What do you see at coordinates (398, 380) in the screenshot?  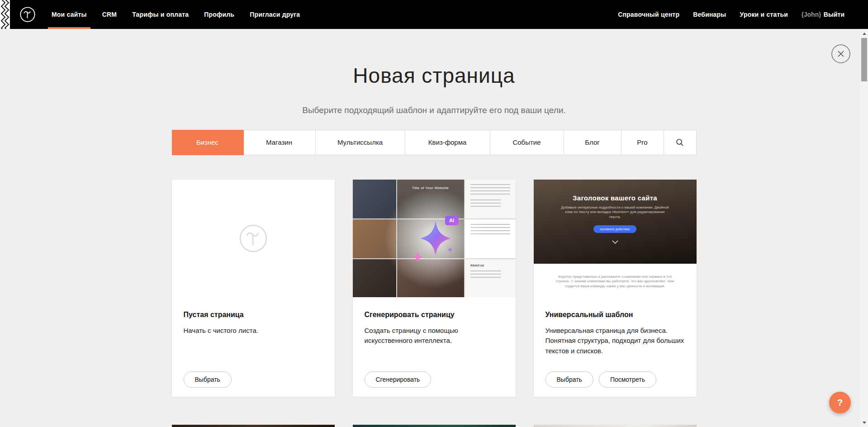 I see `generate-button: Сгенерировать` at bounding box center [398, 380].